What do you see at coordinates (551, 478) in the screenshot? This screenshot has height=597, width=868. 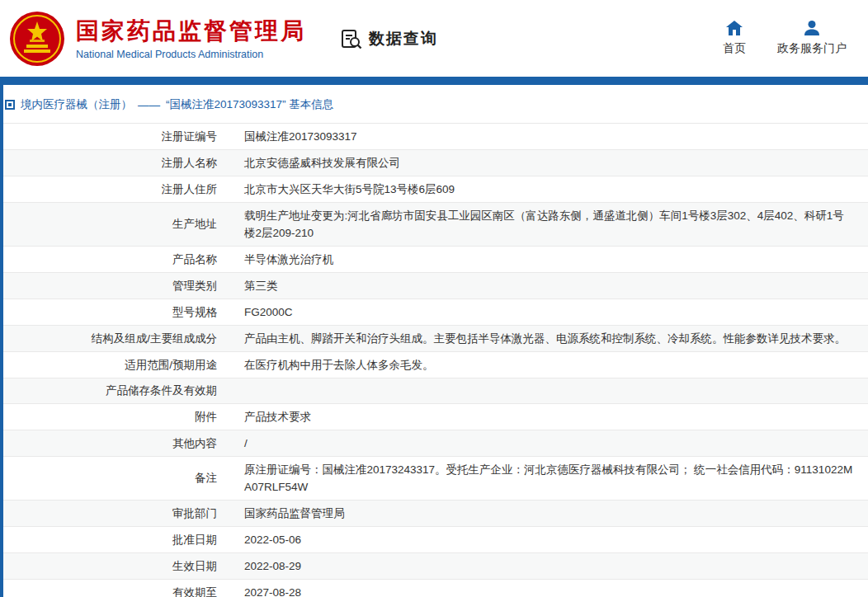 I see `row-value: 原注册证编号：国械注准20173243317。受托生产企业：河北京德医疗器械科技…` at bounding box center [551, 478].